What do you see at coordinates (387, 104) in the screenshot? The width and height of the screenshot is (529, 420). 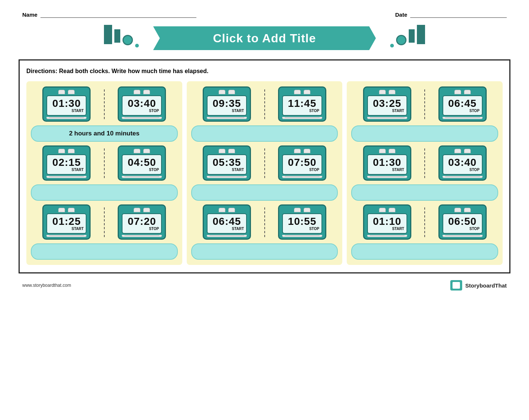 I see `start-clock-wrapper-2-0: 03:25 START` at bounding box center [387, 104].